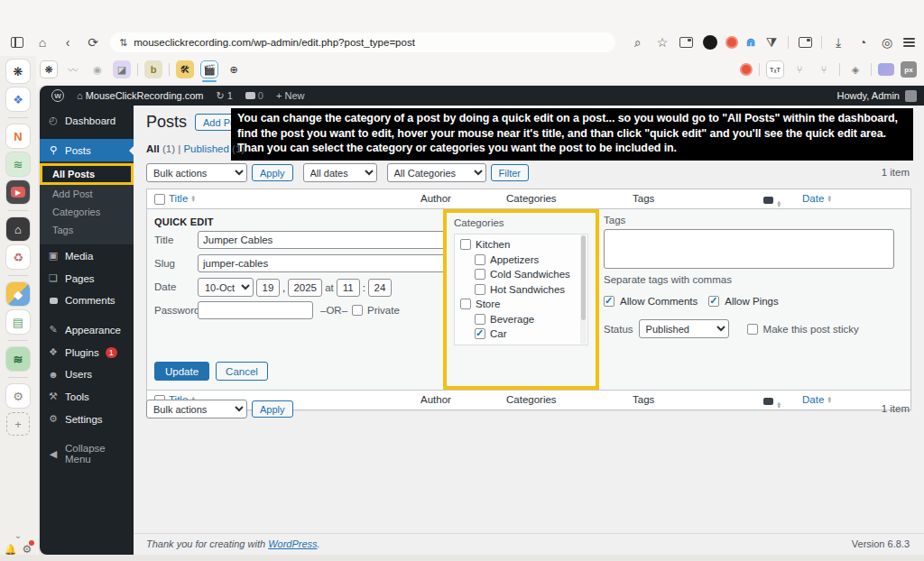  What do you see at coordinates (274, 42) in the screenshot?
I see `url-text: mouseclickrecording.com/wp-admin/edit.ph…` at bounding box center [274, 42].